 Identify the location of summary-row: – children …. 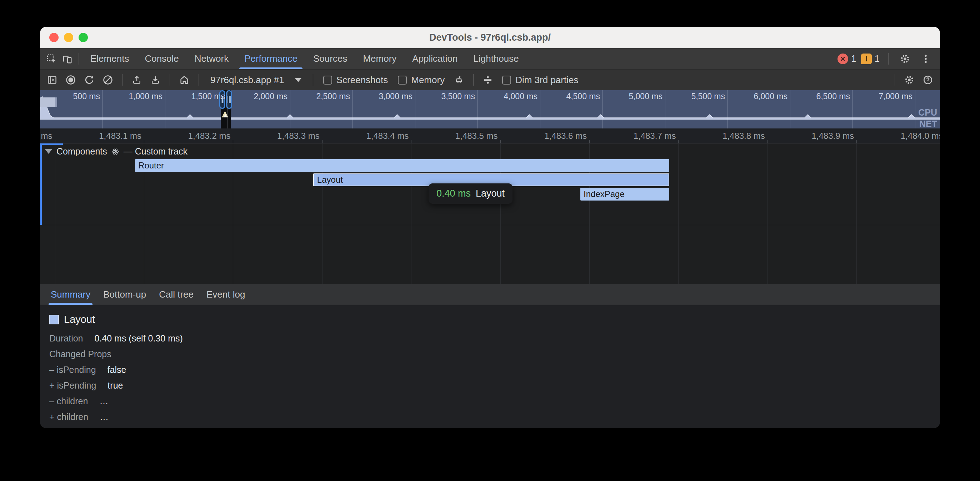
(495, 402).